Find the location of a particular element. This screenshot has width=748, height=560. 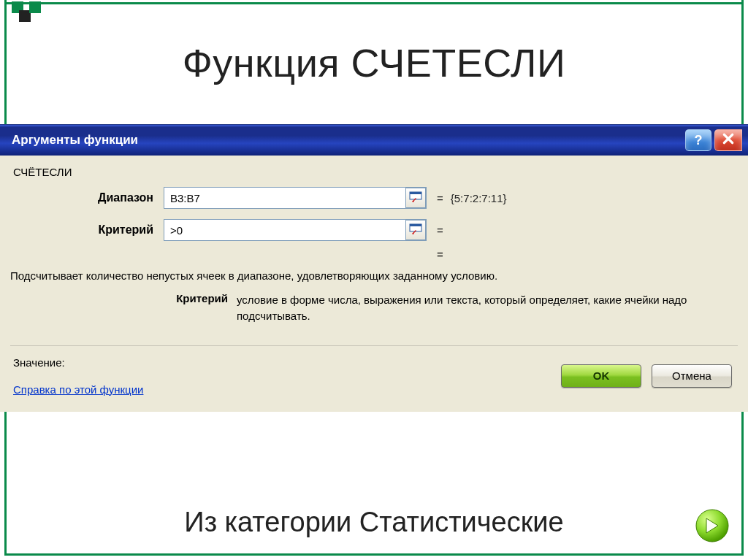

arrow-right-icon is located at coordinates (712, 540).